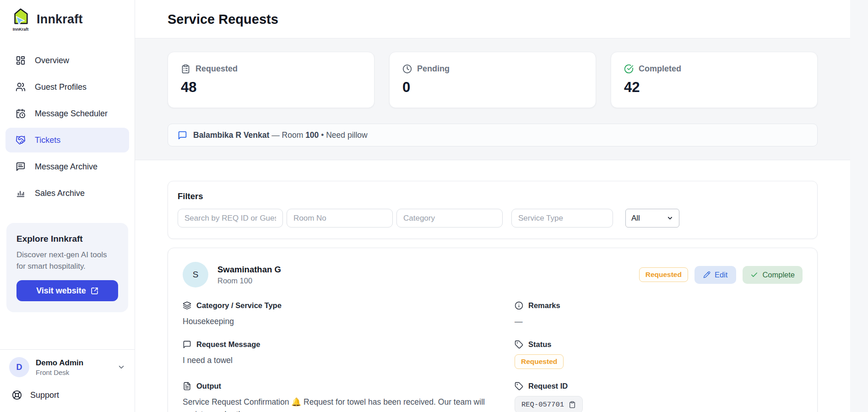 This screenshot has width=868, height=412. I want to click on sidebar-item-label: Overview, so click(52, 60).